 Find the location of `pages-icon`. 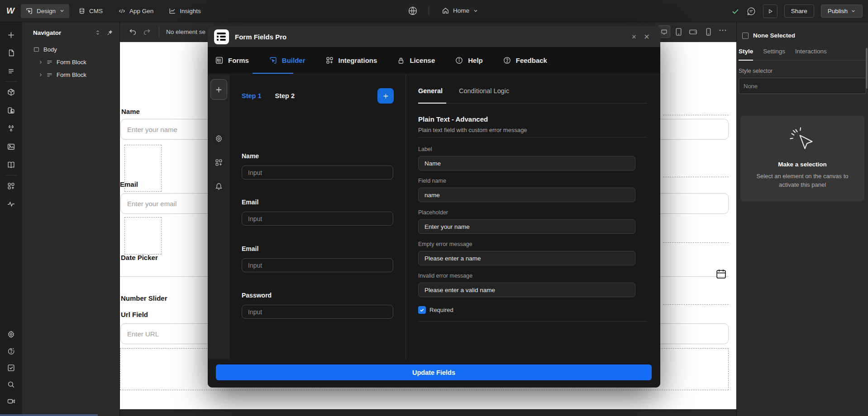

pages-icon is located at coordinates (11, 53).